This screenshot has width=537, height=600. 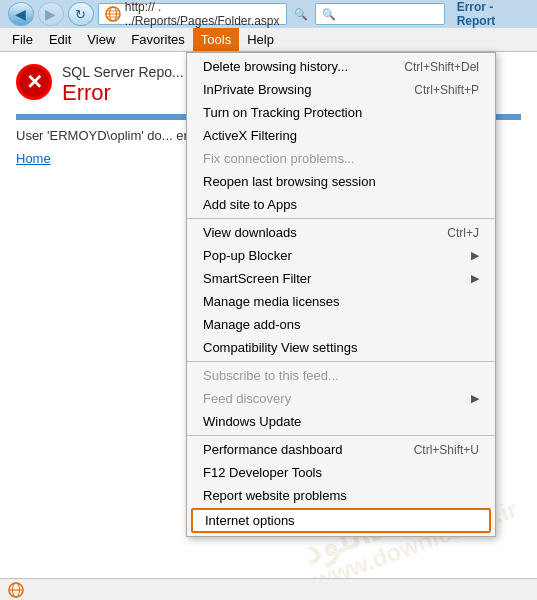 What do you see at coordinates (380, 14) in the screenshot?
I see `search-bar: 🔍` at bounding box center [380, 14].